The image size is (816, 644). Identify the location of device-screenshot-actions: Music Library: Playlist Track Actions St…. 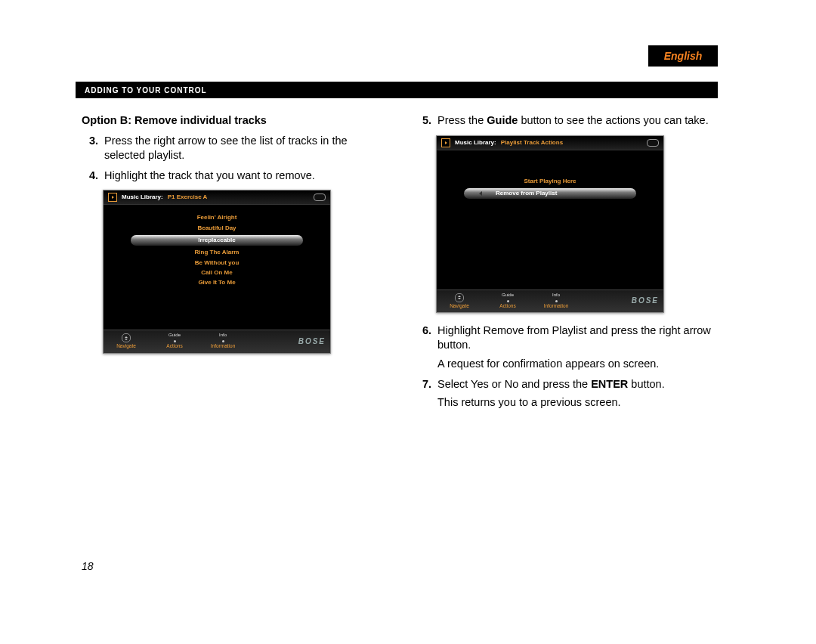
(550, 224).